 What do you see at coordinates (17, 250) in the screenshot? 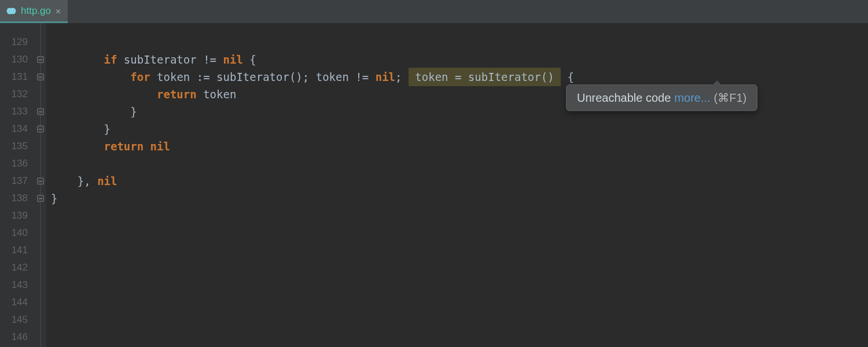
I see `line-number: 141` at bounding box center [17, 250].